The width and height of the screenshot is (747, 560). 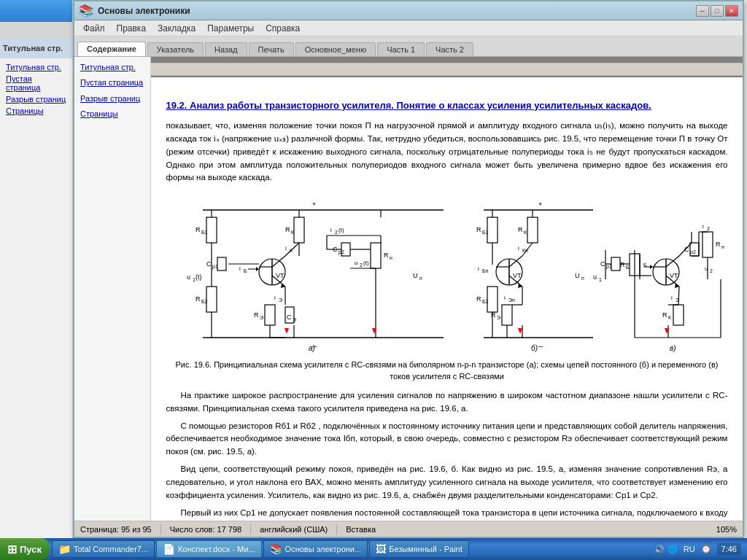 I want to click on tab-main-menu: Основное_меню, so click(x=336, y=50).